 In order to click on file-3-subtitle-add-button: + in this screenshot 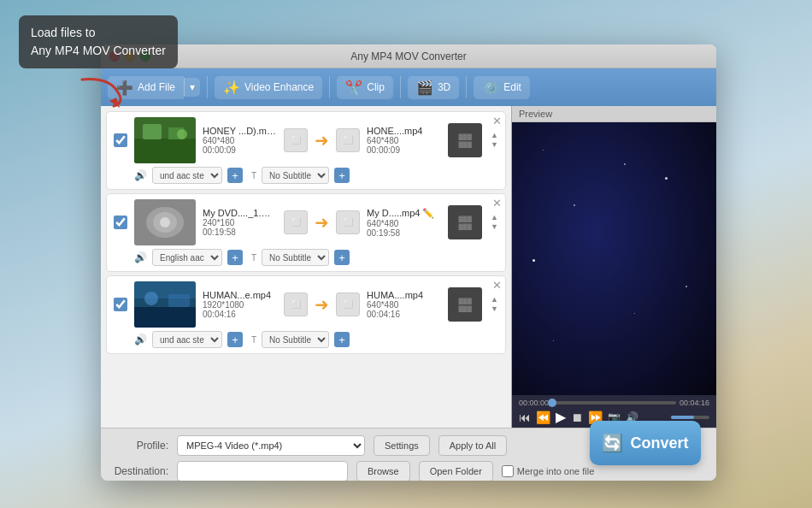, I will do `click(342, 340)`.